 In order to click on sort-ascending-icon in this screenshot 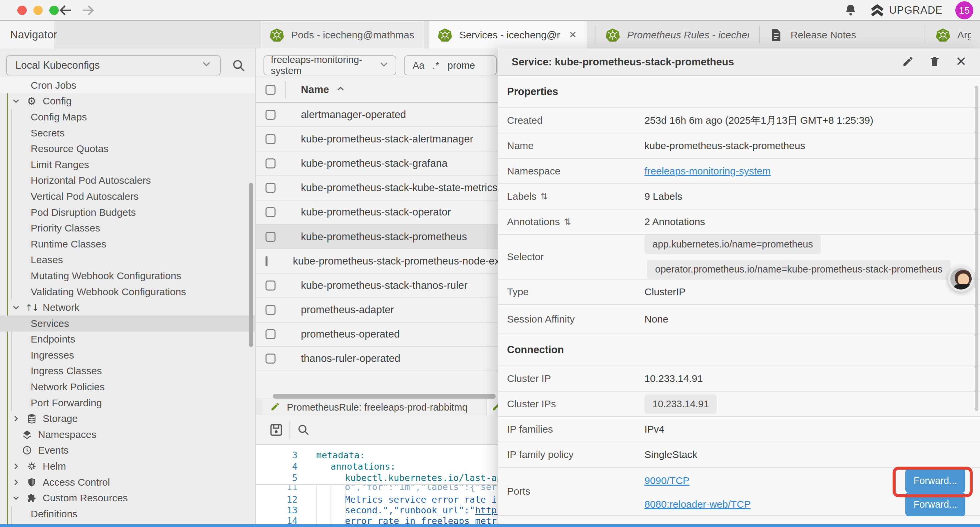, I will do `click(341, 90)`.